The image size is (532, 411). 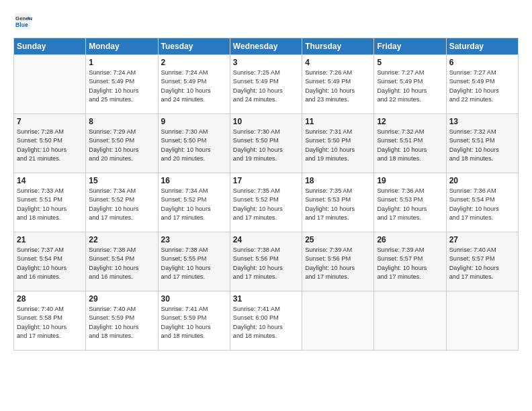 What do you see at coordinates (410, 240) in the screenshot?
I see `day-number: 26` at bounding box center [410, 240].